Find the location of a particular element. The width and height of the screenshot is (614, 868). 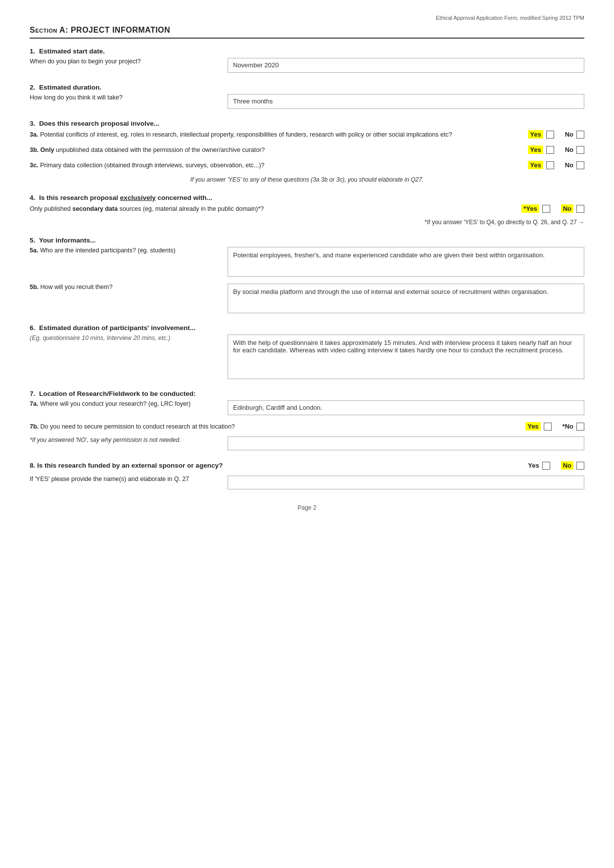

q7a-row: 7a. Where will you conduct your research… is located at coordinates (307, 408).